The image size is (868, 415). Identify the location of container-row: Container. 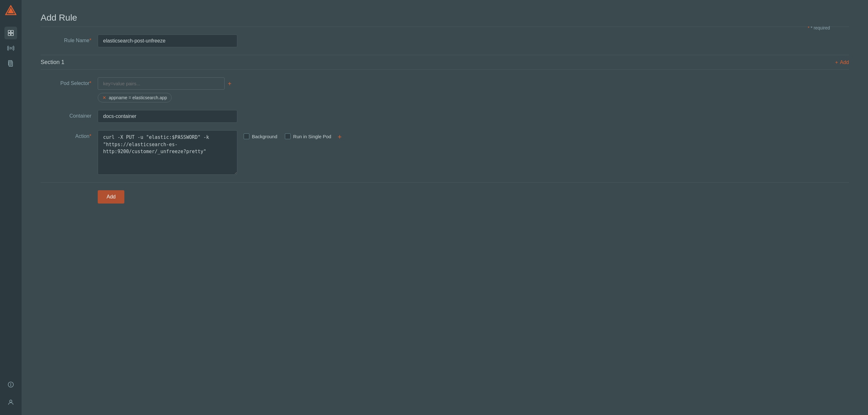
(445, 117).